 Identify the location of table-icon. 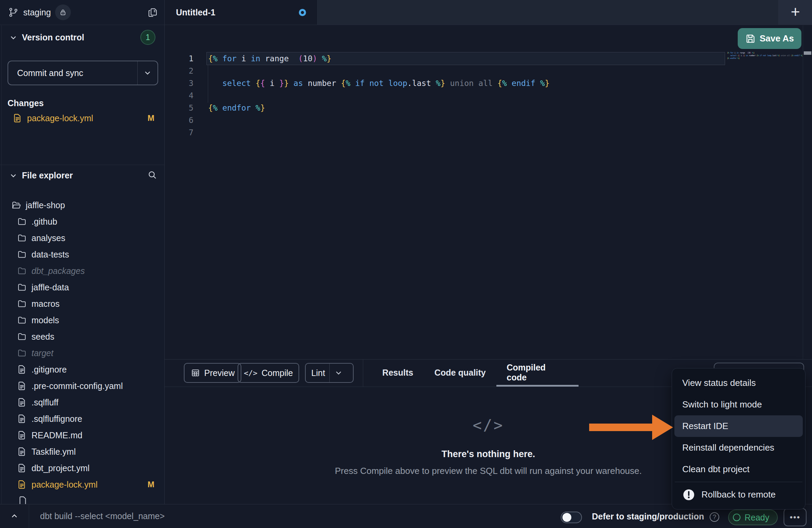
(195, 373).